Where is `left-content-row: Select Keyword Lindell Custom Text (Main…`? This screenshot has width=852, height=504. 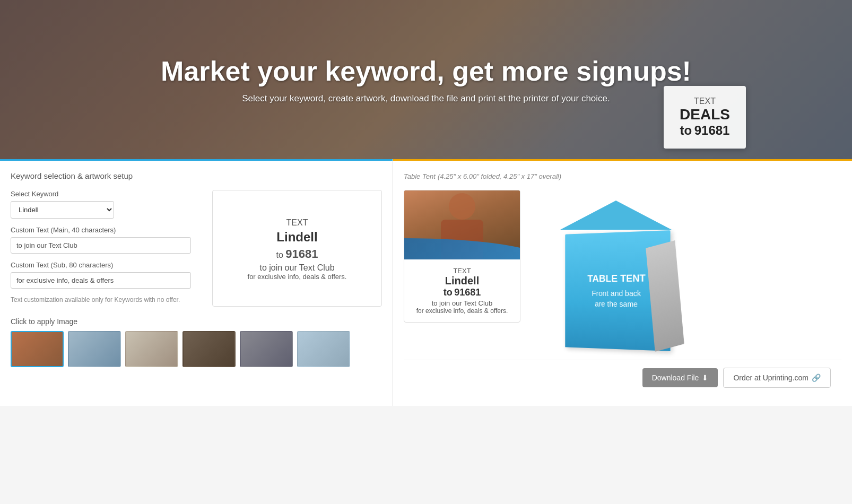
left-content-row: Select Keyword Lindell Custom Text (Main… is located at coordinates (196, 248).